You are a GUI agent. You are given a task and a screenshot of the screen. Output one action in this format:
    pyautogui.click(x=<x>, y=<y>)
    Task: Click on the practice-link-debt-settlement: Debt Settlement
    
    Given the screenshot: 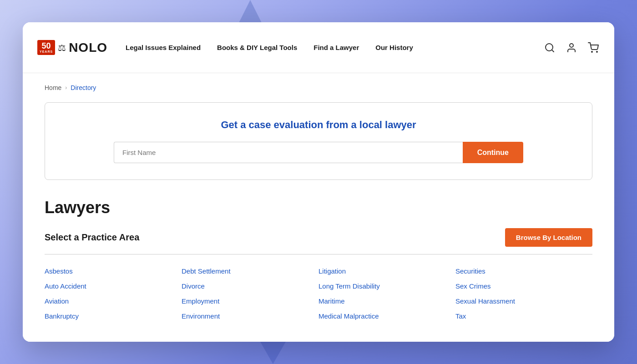 What is the action you would take?
    pyautogui.click(x=250, y=271)
    